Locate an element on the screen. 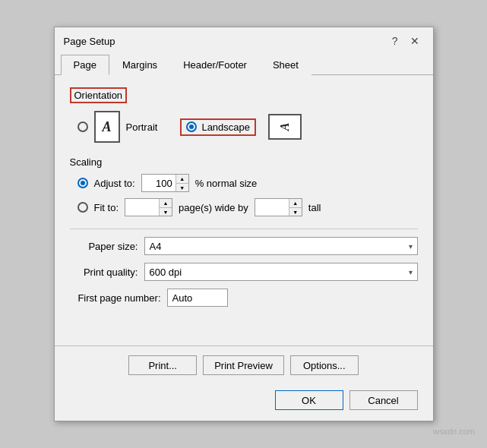 The width and height of the screenshot is (487, 448). landscape-option: Landscape A is located at coordinates (241, 127).